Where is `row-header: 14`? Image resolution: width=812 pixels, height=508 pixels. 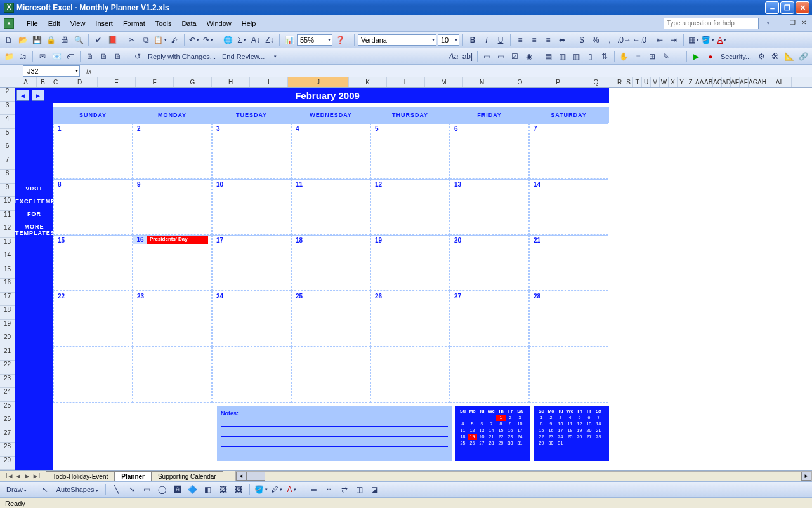 row-header: 14 is located at coordinates (8, 258).